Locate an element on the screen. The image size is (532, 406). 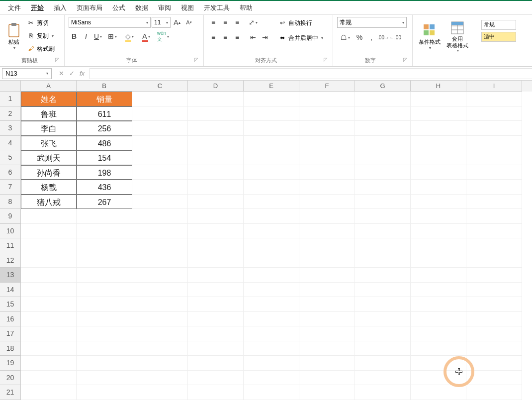
name-box: N13▾ is located at coordinates (27, 74).